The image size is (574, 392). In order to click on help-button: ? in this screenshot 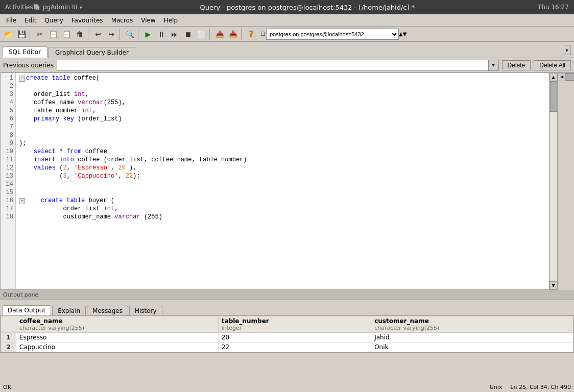, I will do `click(251, 34)`.